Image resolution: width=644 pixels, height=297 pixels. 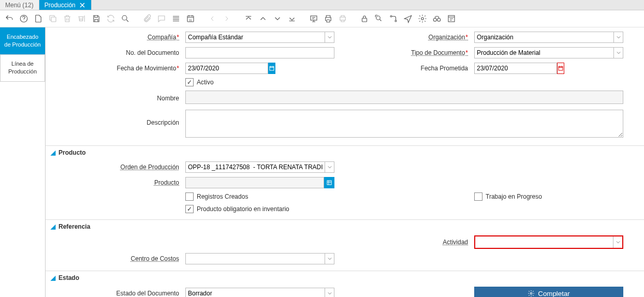 What do you see at coordinates (345, 278) in the screenshot?
I see `section-state: ◢ Estado` at bounding box center [345, 278].